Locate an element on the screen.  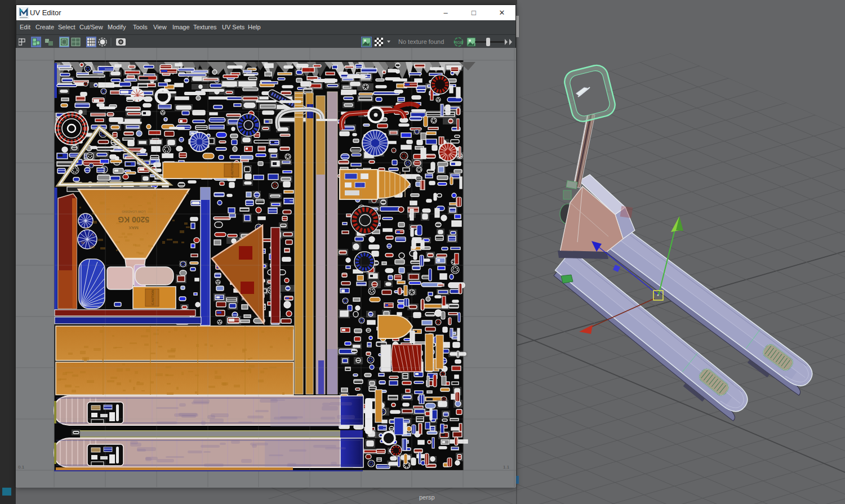
svg-text: 5200 KG is located at coordinates (134, 220).